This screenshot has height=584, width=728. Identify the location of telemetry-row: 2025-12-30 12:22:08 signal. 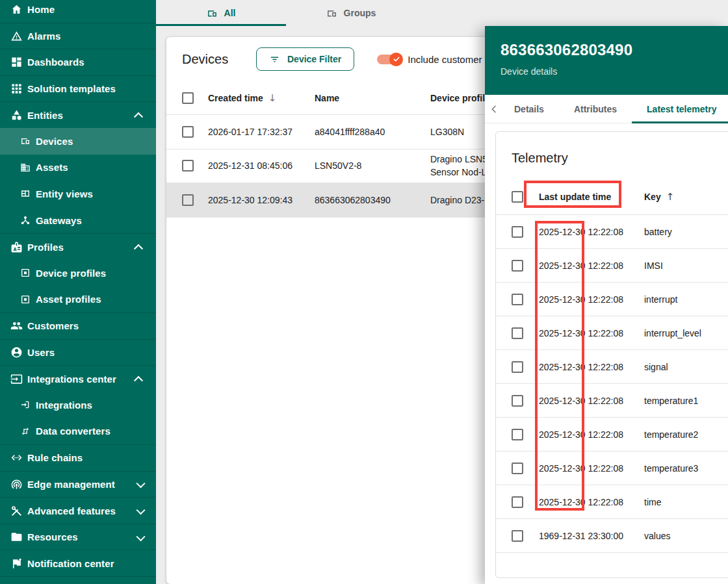
(612, 367).